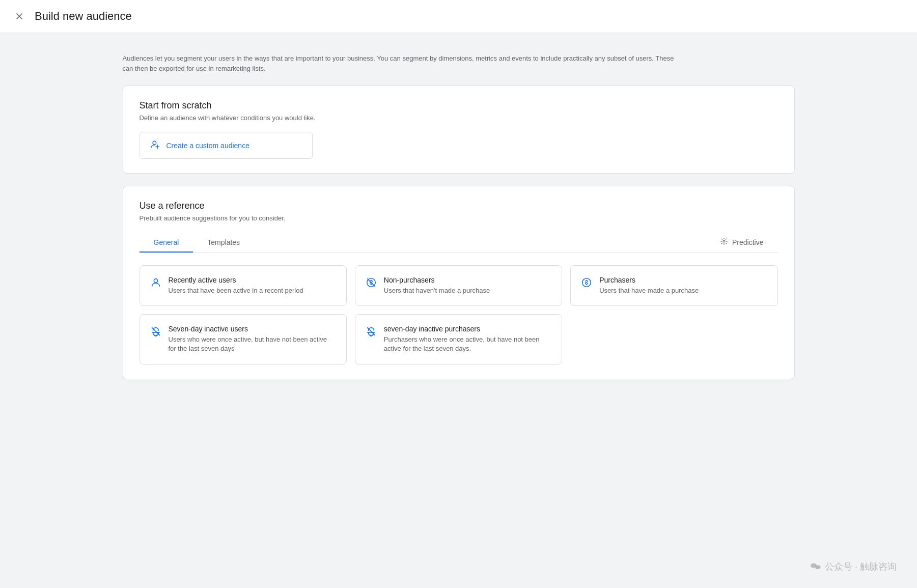 The height and width of the screenshot is (588, 917). What do you see at coordinates (649, 291) in the screenshot?
I see `purchasers-desc: Users that have made a purchase` at bounding box center [649, 291].